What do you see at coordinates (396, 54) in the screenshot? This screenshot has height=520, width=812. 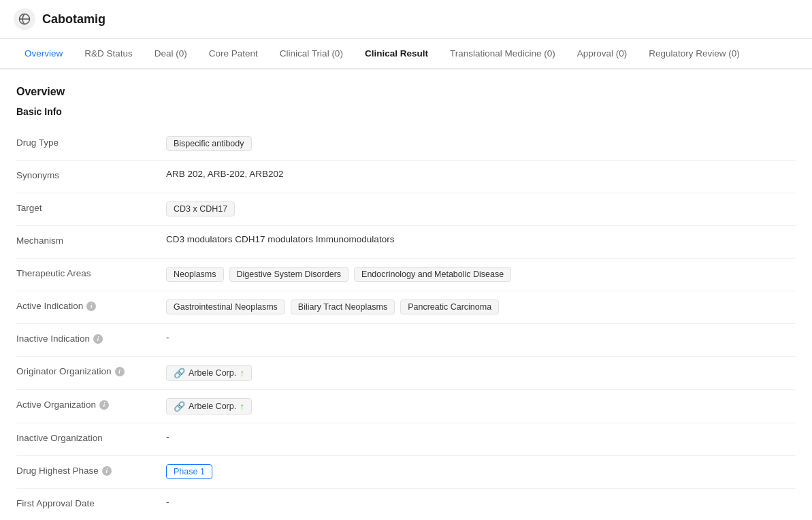 I see `tab-clinical-result: Clinical Result` at bounding box center [396, 54].